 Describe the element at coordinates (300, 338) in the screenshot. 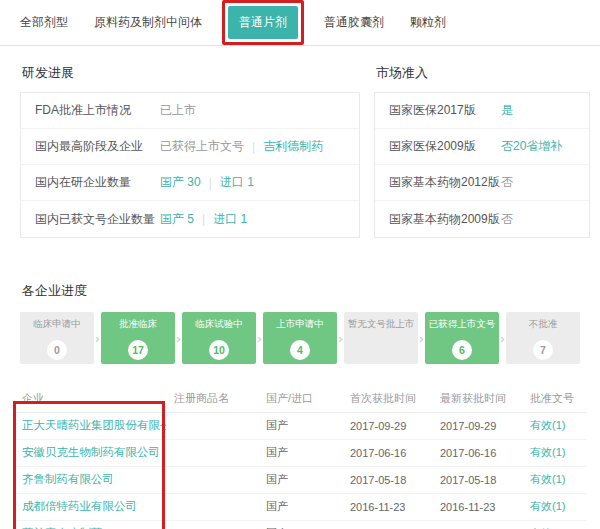

I see `stage-marketing-applying: 上市申请中 4` at that location.